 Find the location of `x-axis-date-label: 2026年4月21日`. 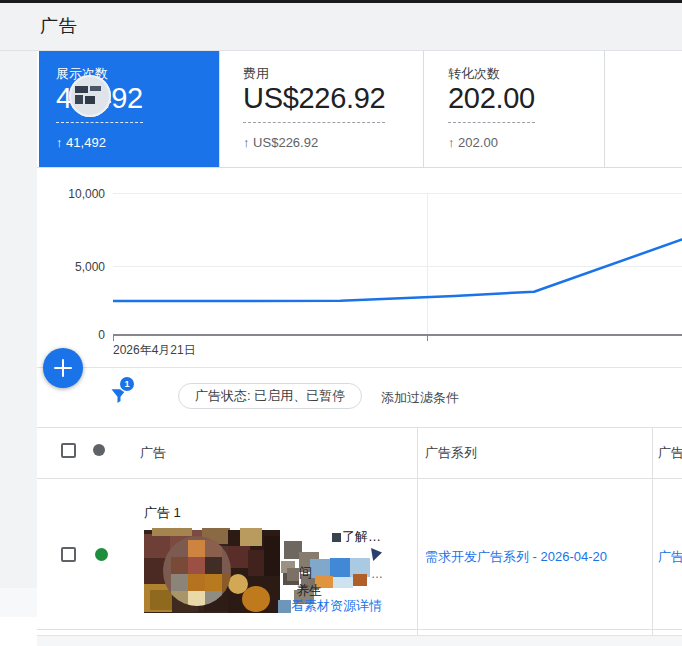

x-axis-date-label: 2026年4月21日 is located at coordinates (154, 350).